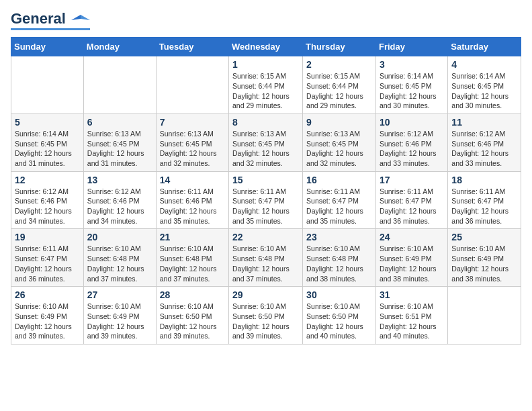 The width and height of the screenshot is (532, 411). Describe the element at coordinates (192, 85) in the screenshot. I see `calendar-cell` at that location.